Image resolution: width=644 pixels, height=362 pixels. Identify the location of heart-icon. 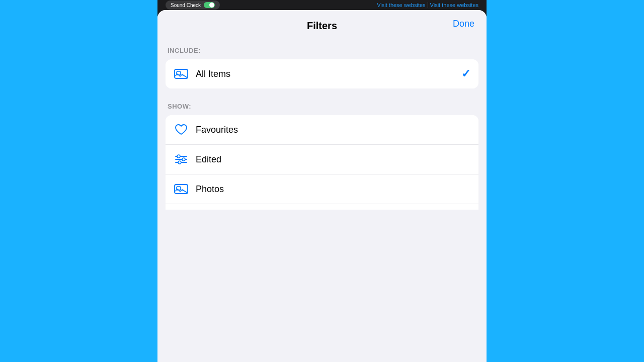
(181, 130).